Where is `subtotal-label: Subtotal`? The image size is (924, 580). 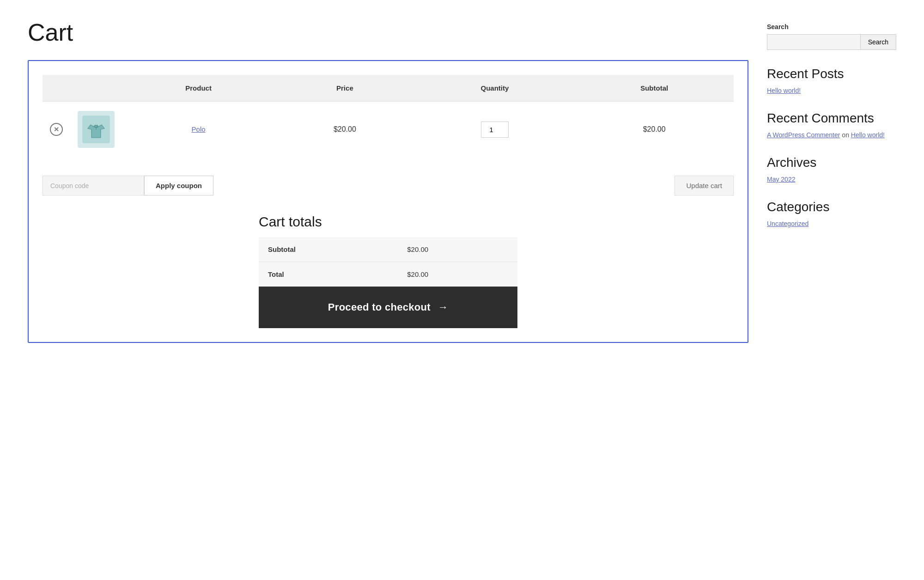 subtotal-label: Subtotal is located at coordinates (328, 250).